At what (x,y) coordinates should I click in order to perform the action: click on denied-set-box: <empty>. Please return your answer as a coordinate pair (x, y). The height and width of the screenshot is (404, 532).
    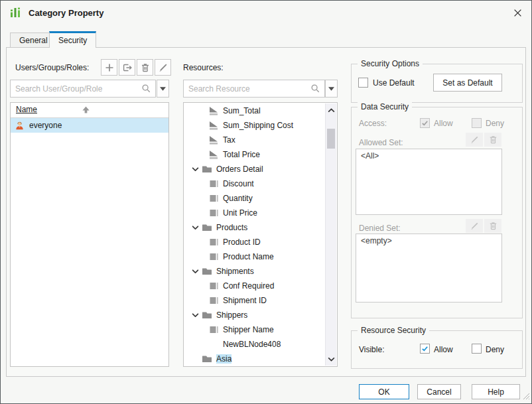
    Looking at the image, I should click on (429, 268).